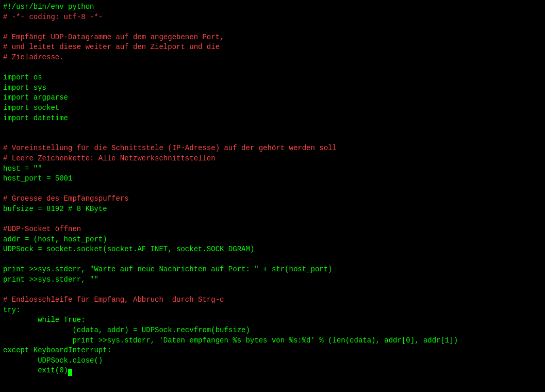  I want to click on code-line: #UDP-Socket öffnen, so click(272, 230).